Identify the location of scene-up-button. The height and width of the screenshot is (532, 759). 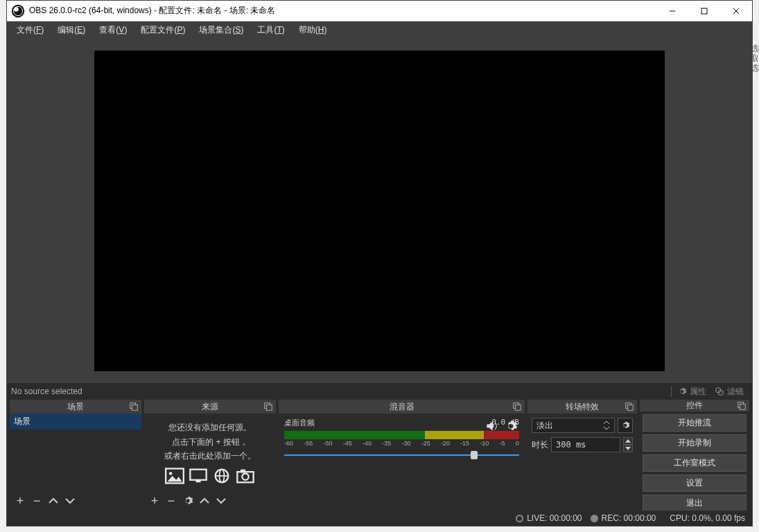
(53, 501).